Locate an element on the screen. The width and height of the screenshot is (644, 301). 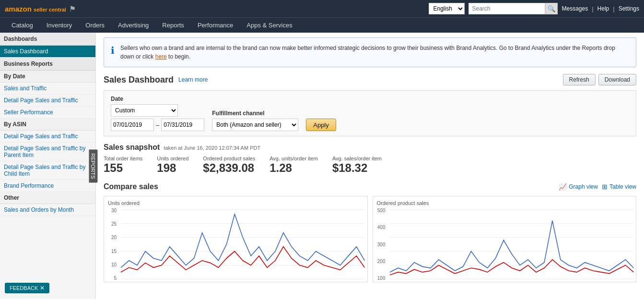
compare-header: Compare sales 📈 Graph view ⊞ Table view is located at coordinates (370, 187).